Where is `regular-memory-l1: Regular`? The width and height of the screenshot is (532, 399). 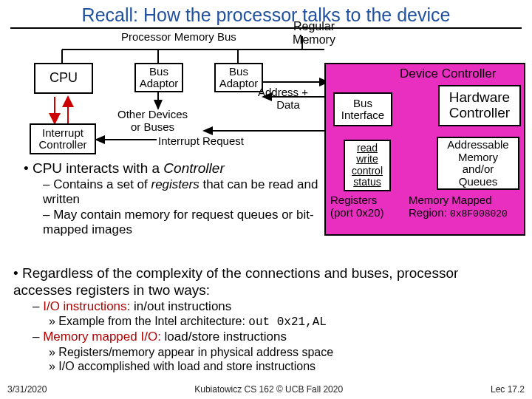 regular-memory-l1: Regular is located at coordinates (314, 27).